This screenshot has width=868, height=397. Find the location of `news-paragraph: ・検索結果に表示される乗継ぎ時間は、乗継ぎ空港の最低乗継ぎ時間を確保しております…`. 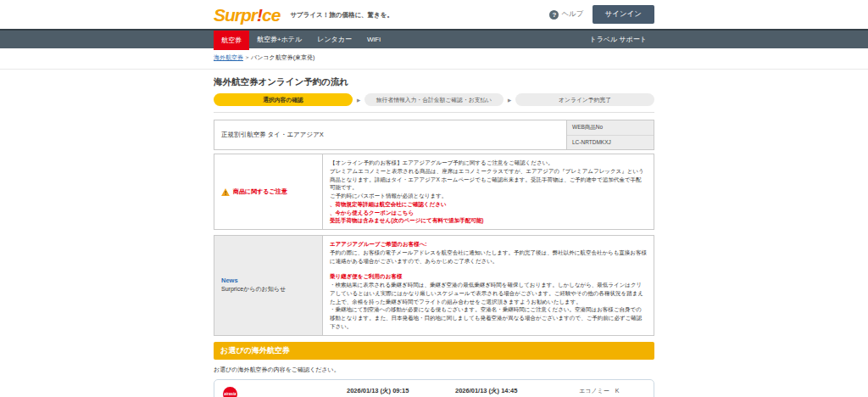

news-paragraph: ・検索結果に表示される乗継ぎ時間は、乗継ぎ空港の最低乗継ぎ時間を確保しております… is located at coordinates (488, 294).